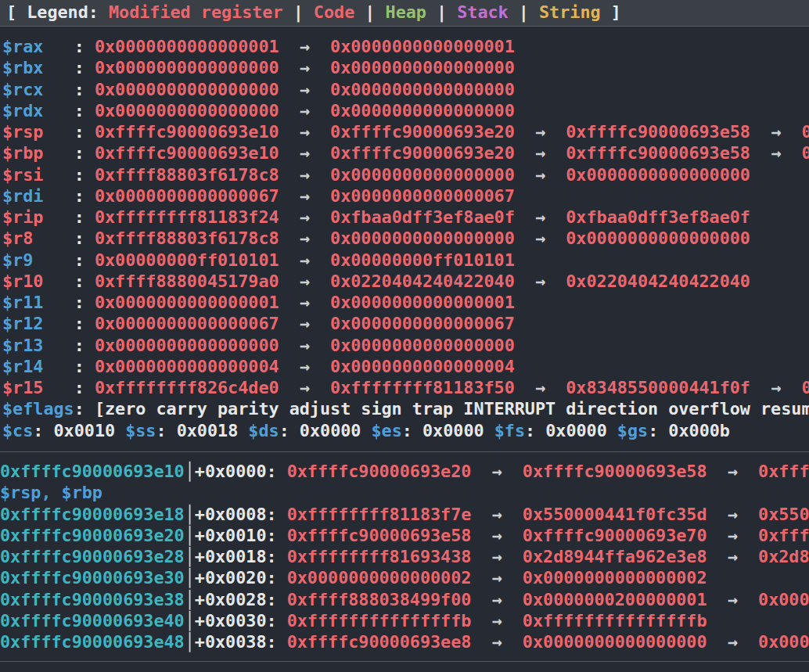  What do you see at coordinates (405, 89) in the screenshot?
I see `register-row: $rcx : 0x0000000000000000 → 0x0000000000…` at bounding box center [405, 89].